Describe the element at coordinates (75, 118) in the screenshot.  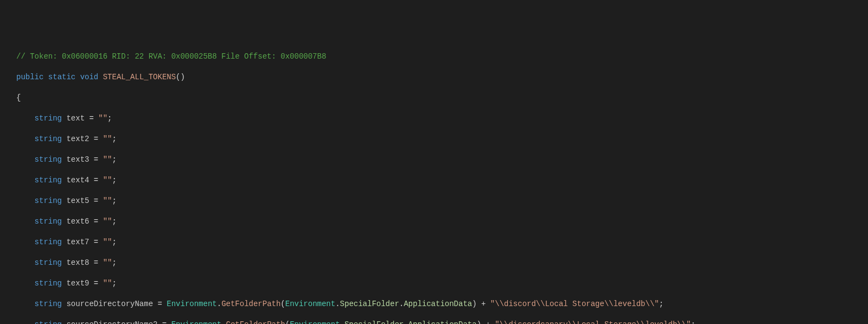
I see `var-text: text` at that location.